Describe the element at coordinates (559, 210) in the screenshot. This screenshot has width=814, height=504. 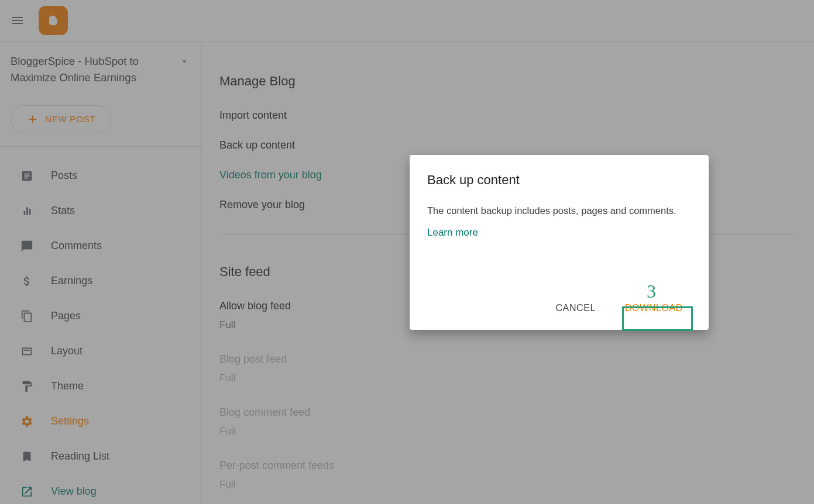
I see `dialog-text: The content backup includes posts, pages…` at that location.